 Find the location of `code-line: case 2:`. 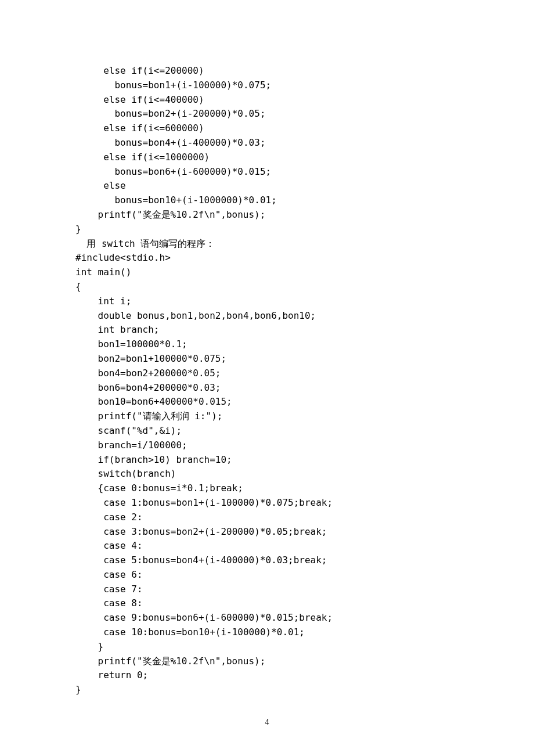

code-line: case 2: is located at coordinates (267, 518).